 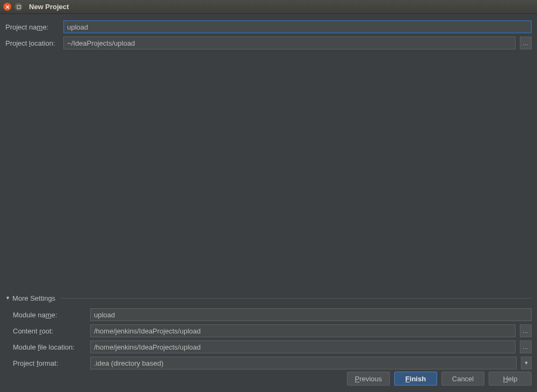 I want to click on content-root-browse-button: …, so click(x=526, y=331).